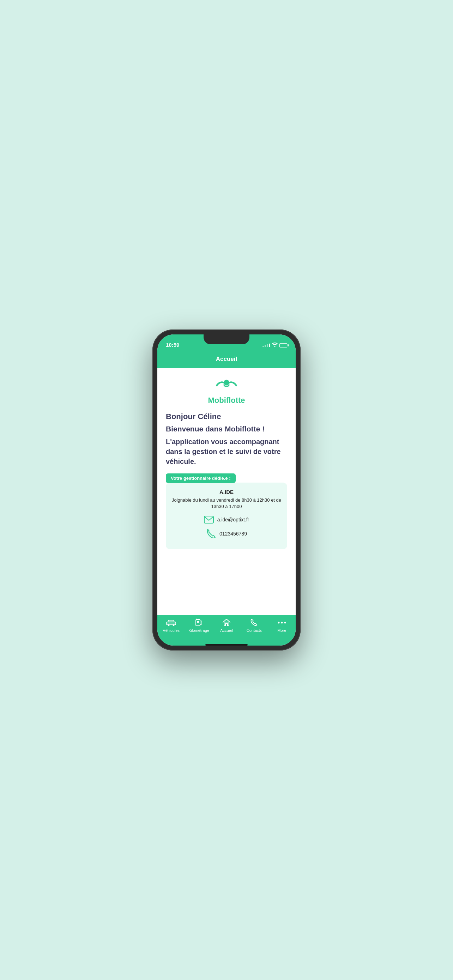 This screenshot has height=980, width=453. What do you see at coordinates (227, 490) in the screenshot?
I see `phone-screen: 10:59 Accueil` at bounding box center [227, 490].